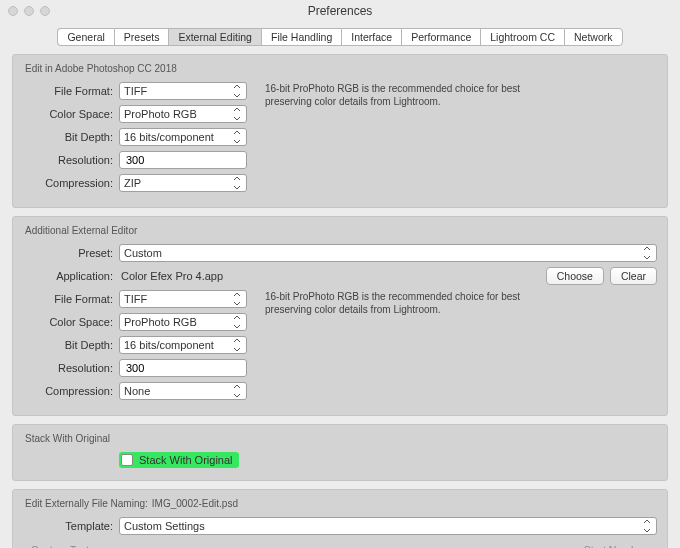 The height and width of the screenshot is (548, 680). What do you see at coordinates (301, 37) in the screenshot?
I see `tab-file-handling: File Handling` at bounding box center [301, 37].